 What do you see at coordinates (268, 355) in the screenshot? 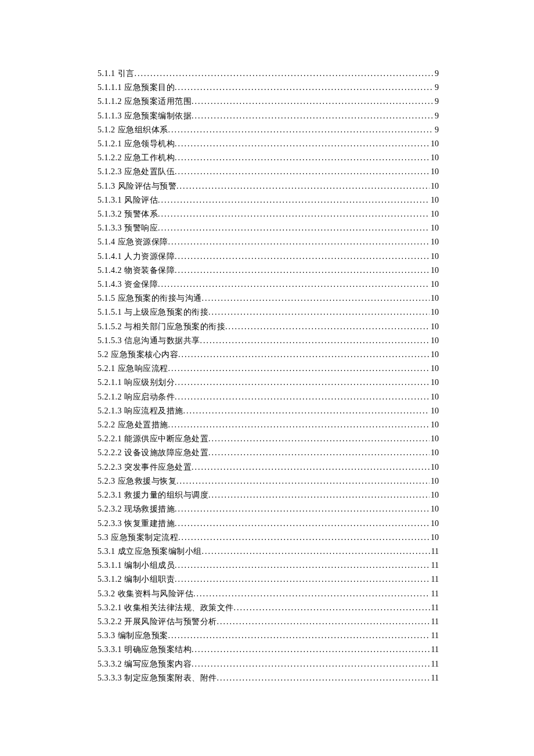
I see `toc-entry: 5.2 应急预案核心内容............................…` at bounding box center [268, 355].